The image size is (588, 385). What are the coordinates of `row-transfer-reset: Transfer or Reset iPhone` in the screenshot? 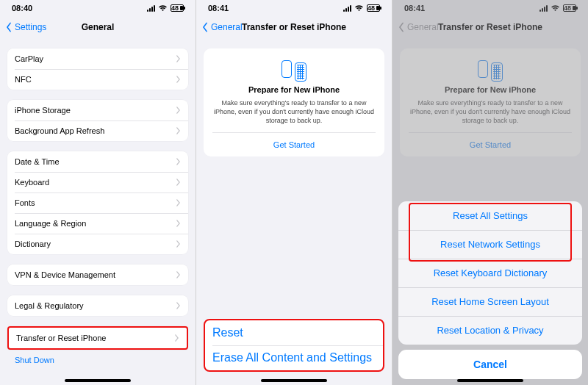 It's located at (98, 338).